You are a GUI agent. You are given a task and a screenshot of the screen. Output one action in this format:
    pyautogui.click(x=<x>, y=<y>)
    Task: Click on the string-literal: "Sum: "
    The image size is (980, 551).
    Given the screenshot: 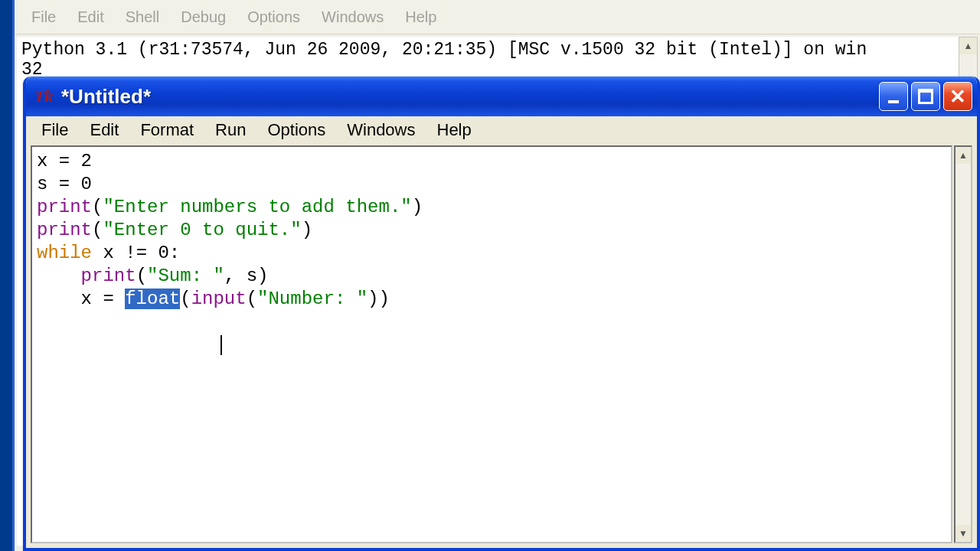 What is the action you would take?
    pyautogui.click(x=185, y=276)
    